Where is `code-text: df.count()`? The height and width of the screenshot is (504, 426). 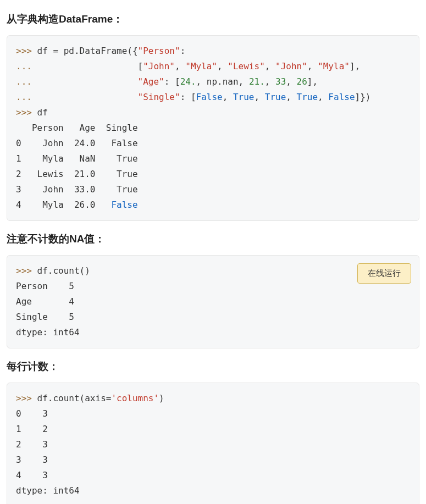
code-text: df.count() is located at coordinates (64, 270).